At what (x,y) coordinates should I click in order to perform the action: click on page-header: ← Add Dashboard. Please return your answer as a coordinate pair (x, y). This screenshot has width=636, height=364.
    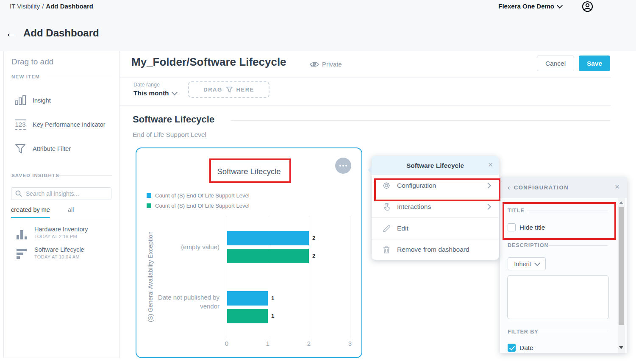
    Looking at the image, I should click on (52, 33).